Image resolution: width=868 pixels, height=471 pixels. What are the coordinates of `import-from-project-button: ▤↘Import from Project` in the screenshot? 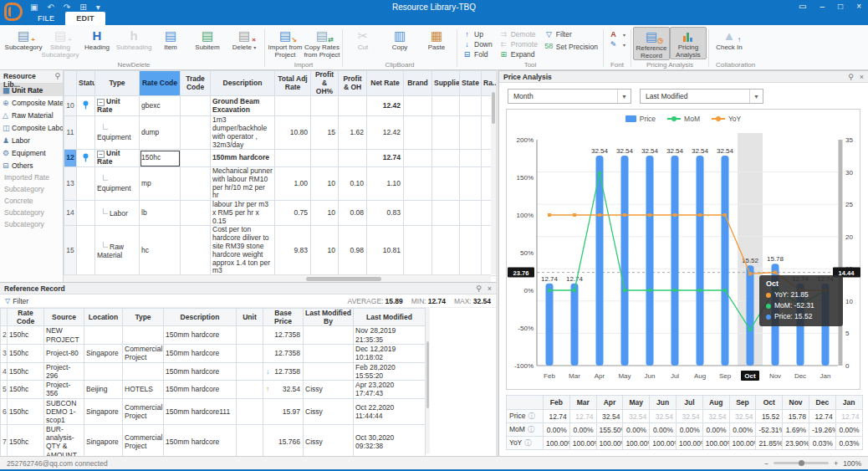 It's located at (285, 43).